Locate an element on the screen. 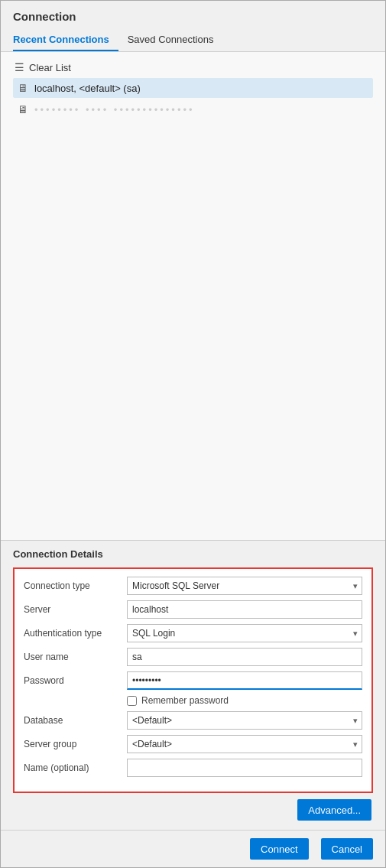 The image size is (386, 868). auth-type-row: Authentication type SQL Login is located at coordinates (193, 633).